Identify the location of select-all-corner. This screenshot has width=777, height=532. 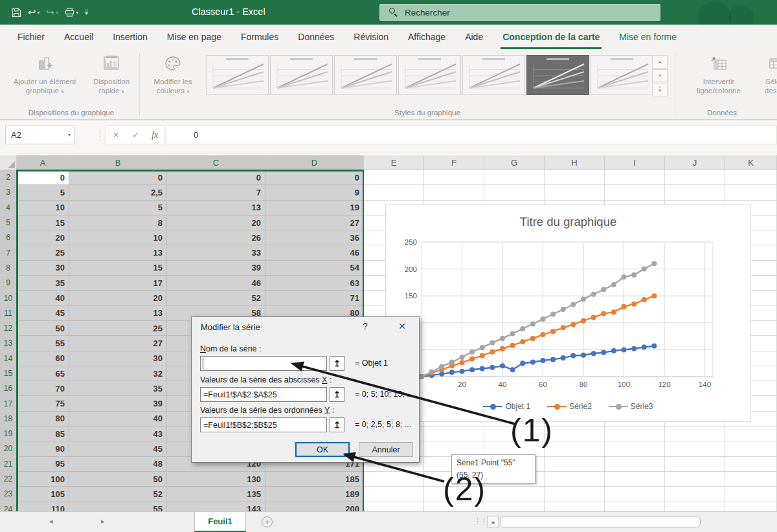
(8, 163).